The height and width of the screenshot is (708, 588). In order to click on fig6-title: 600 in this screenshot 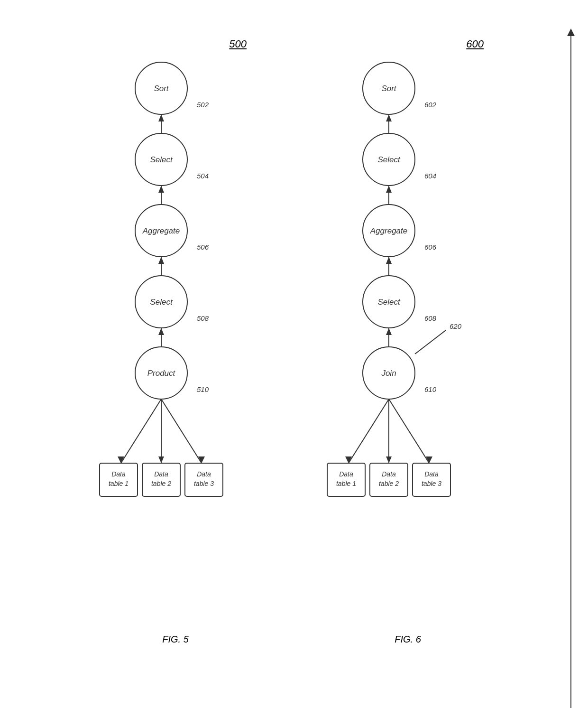, I will do `click(475, 44)`.